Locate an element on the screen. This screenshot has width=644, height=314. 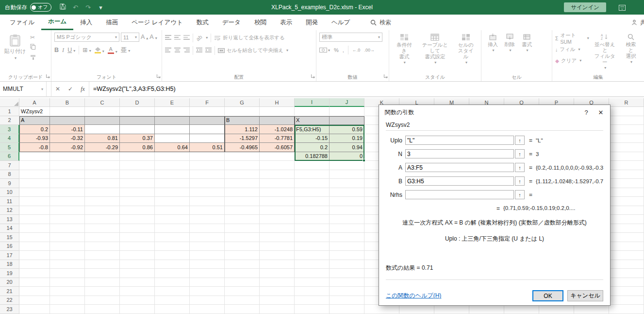
column-header-C: C is located at coordinates (102, 103).